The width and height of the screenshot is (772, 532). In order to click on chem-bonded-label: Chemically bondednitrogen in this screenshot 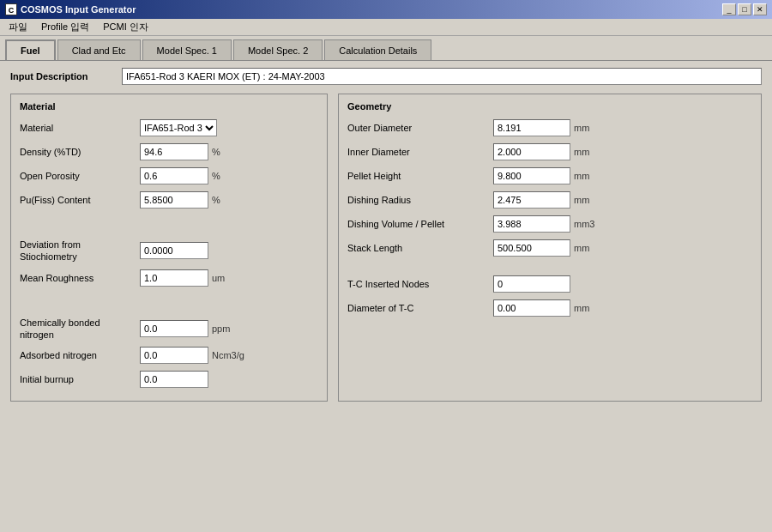, I will do `click(80, 329)`.